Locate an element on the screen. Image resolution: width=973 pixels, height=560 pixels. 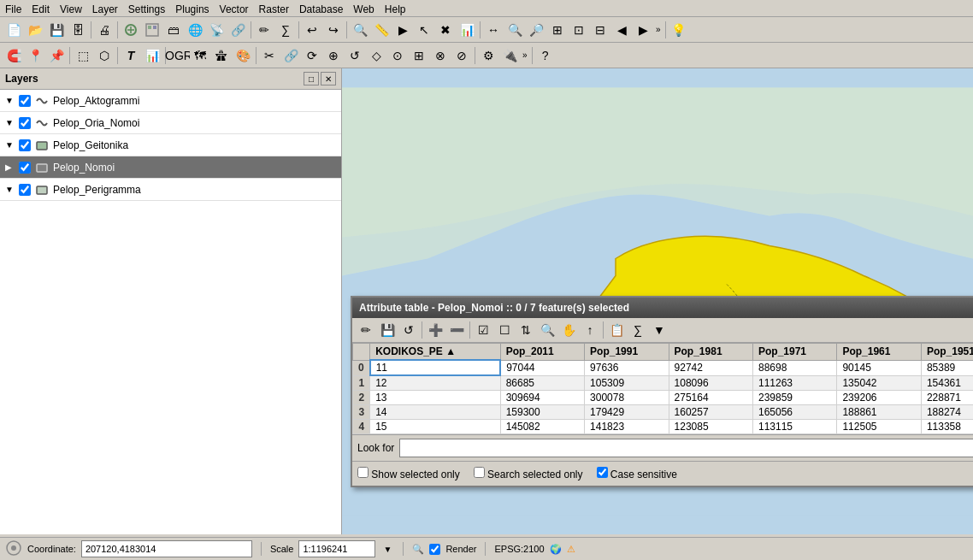
zoom-in-btn: 🔍 is located at coordinates (515, 30).